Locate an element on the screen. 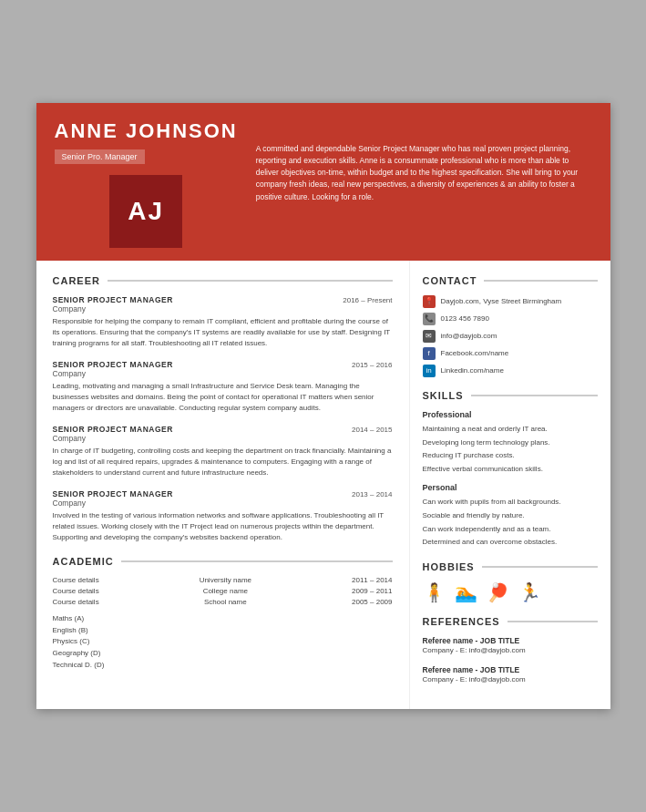  skill-pers-2: Sociable and friendly by nature. is located at coordinates (510, 516).